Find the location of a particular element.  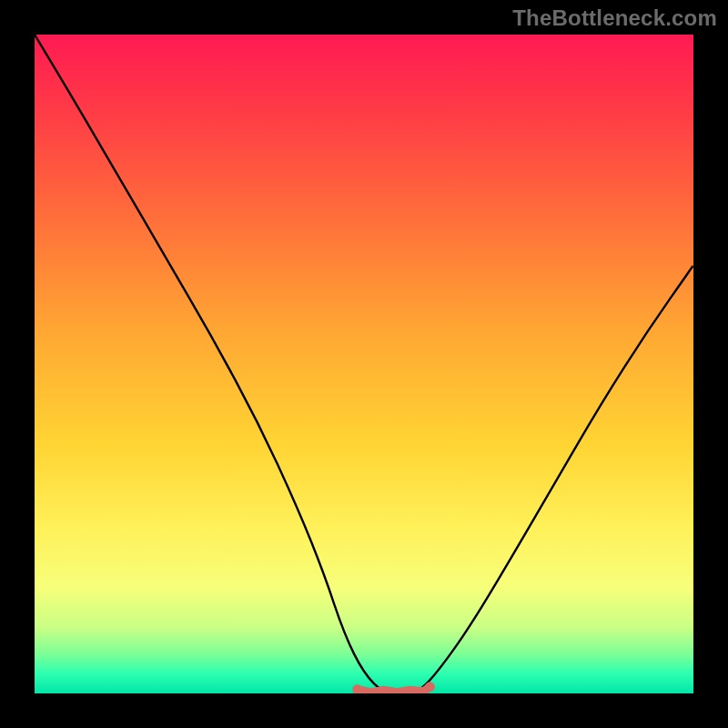

flat-marker-path is located at coordinates (394, 690).